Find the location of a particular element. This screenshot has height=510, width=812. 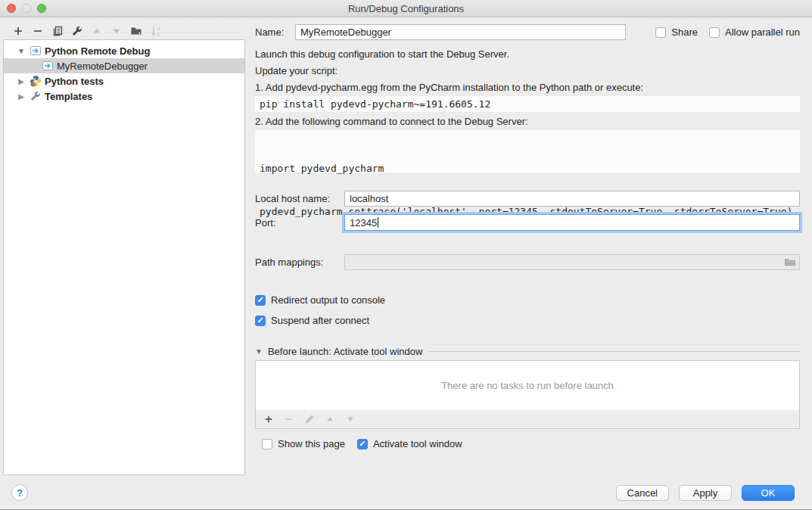

tree-item-label: Templates is located at coordinates (68, 96).